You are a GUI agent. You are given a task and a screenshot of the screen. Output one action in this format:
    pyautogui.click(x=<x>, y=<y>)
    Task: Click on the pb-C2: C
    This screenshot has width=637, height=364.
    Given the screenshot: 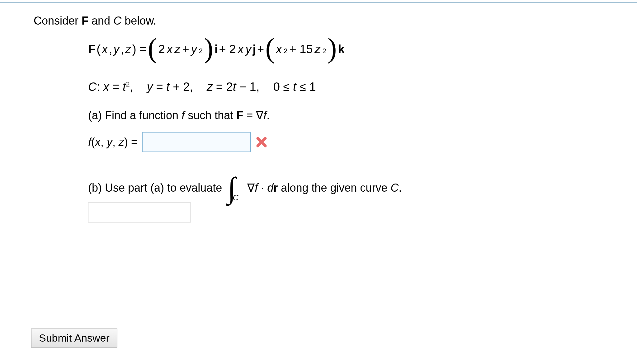 What is the action you would take?
    pyautogui.click(x=395, y=188)
    